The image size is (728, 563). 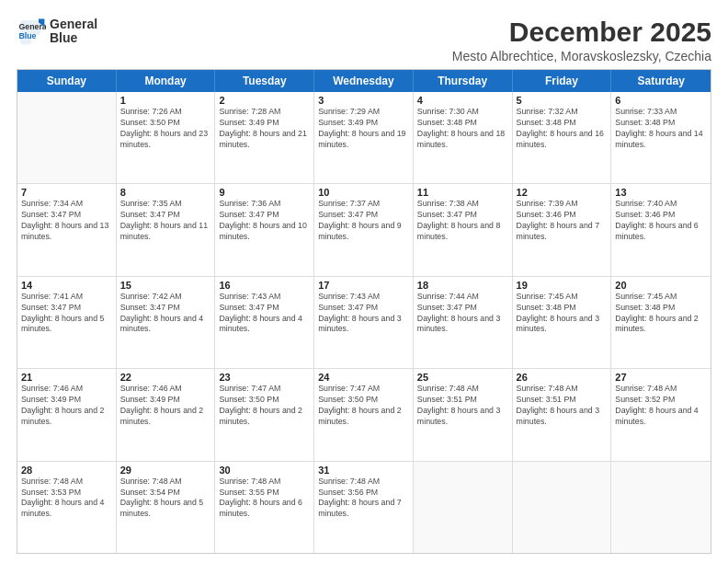 I want to click on cal-cell: 22Sunrise: 7:46 AM Sunset: 3:49 PM Dayli…, so click(x=166, y=414).